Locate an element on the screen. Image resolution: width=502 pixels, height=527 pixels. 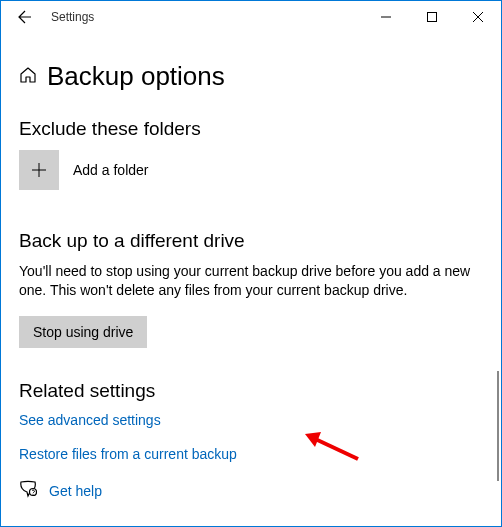
exclude-heading: Exclude these folders is located at coordinates (251, 129).